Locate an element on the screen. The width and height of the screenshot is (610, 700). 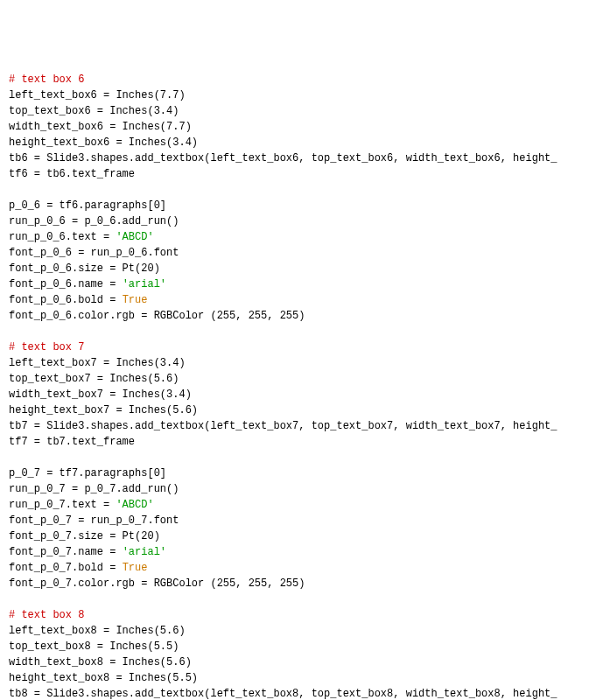
code-text: font_p_0_7.name = is located at coordinates (66, 552).